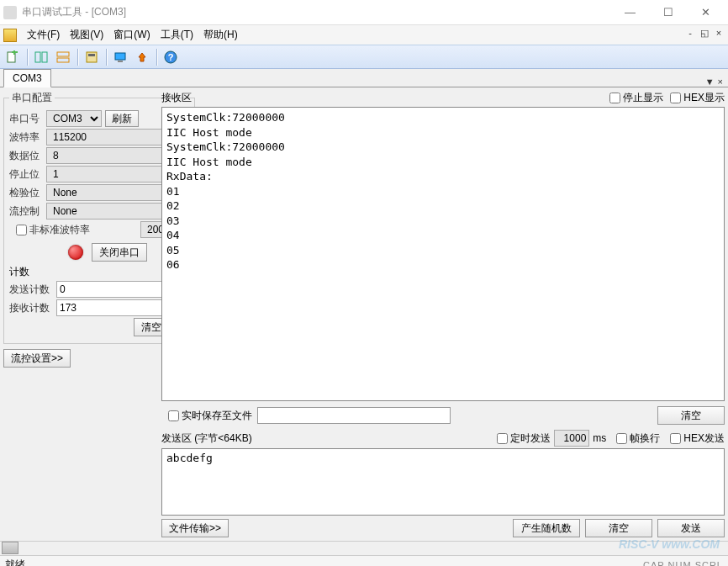 The width and height of the screenshot is (728, 566). What do you see at coordinates (643, 98) in the screenshot?
I see `stop-display-label: 停止显示` at bounding box center [643, 98].